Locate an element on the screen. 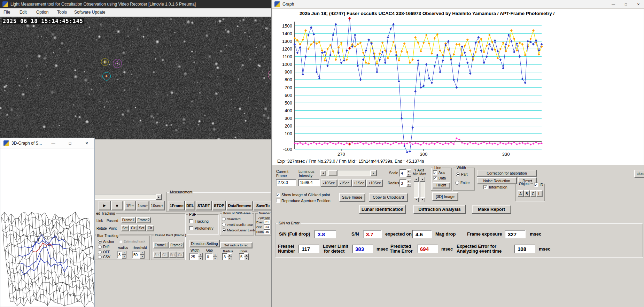 This screenshot has width=644, height=307. csv-radio: CSV is located at coordinates (104, 257).